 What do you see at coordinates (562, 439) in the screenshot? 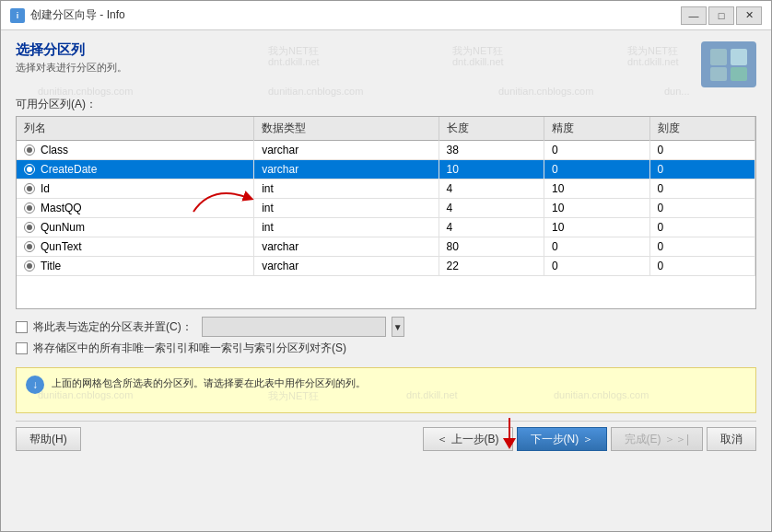
I see `next-button: 下一步(N) ＞` at bounding box center [562, 439].